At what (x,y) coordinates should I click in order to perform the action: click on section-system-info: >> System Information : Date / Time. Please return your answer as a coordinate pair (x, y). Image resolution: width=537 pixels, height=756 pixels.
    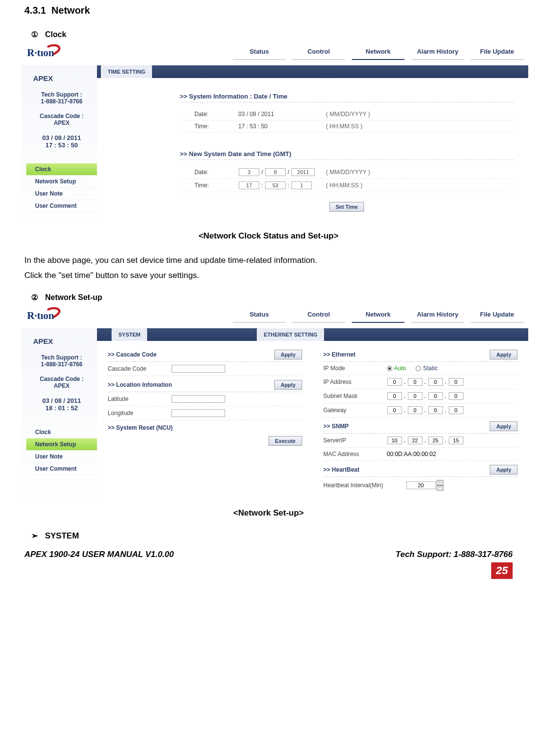
    Looking at the image, I should click on (347, 98).